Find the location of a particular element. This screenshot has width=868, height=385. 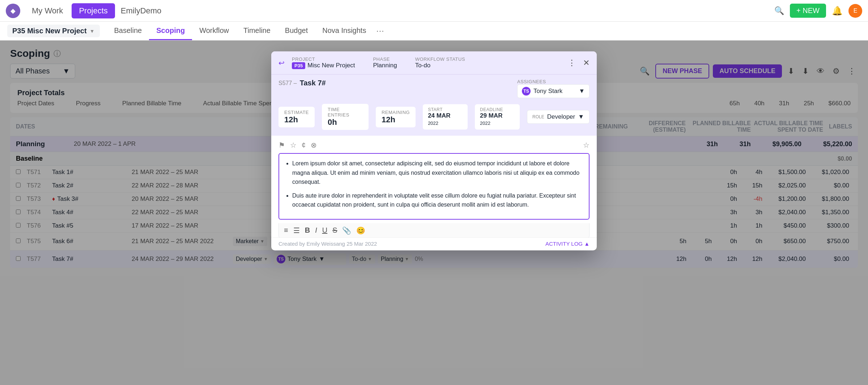

circle-x-icon: ⊗ is located at coordinates (314, 145).